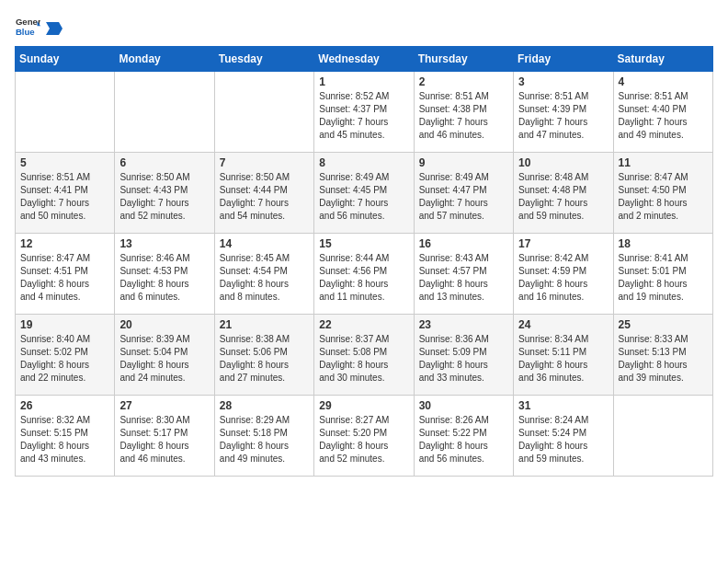  Describe the element at coordinates (28, 22) in the screenshot. I see `svg-text: General` at that location.